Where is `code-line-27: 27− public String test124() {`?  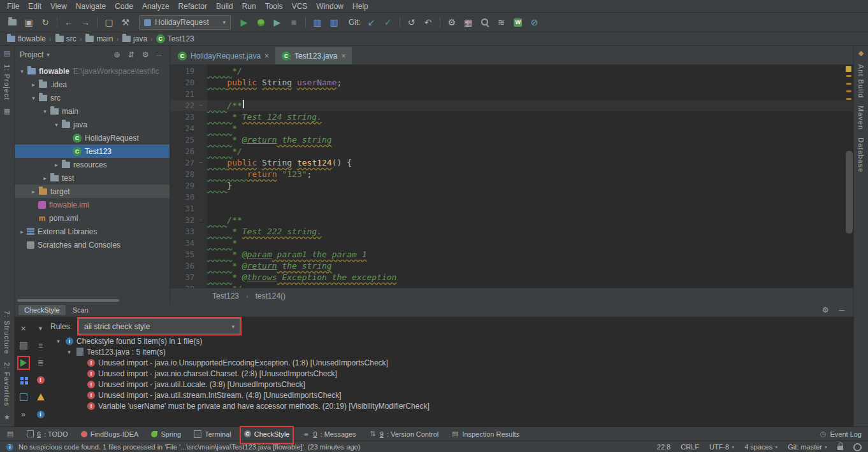 code-line-27: 27− public String test124() { is located at coordinates (512, 163).